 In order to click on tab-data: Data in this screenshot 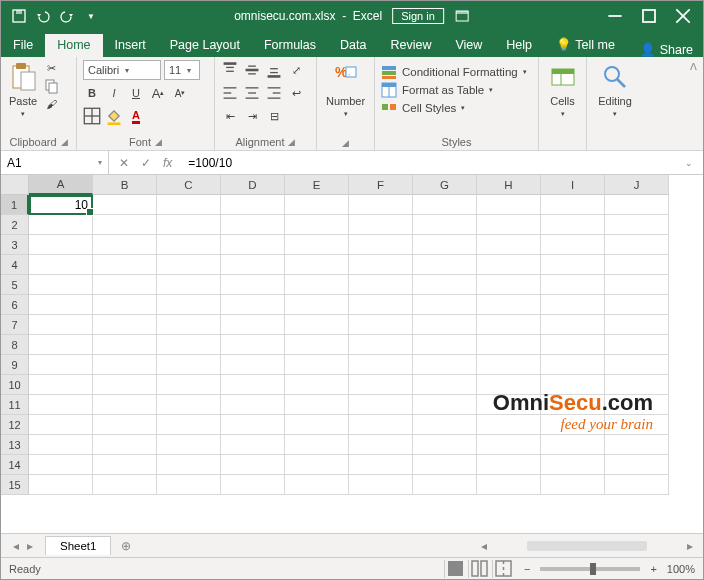, I will do `click(353, 46)`.